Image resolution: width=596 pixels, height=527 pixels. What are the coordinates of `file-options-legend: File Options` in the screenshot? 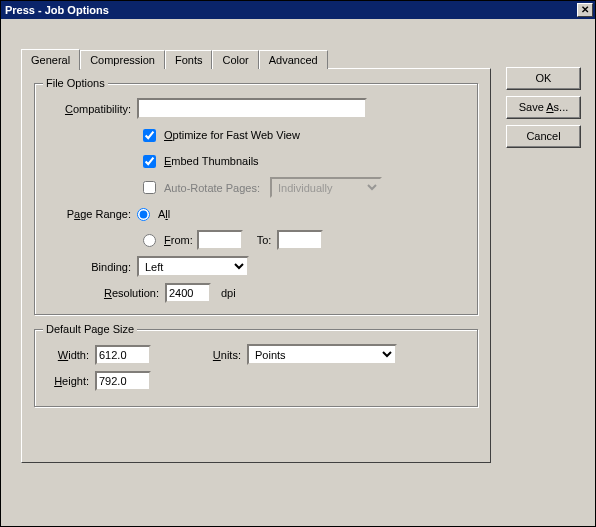 It's located at (76, 83).